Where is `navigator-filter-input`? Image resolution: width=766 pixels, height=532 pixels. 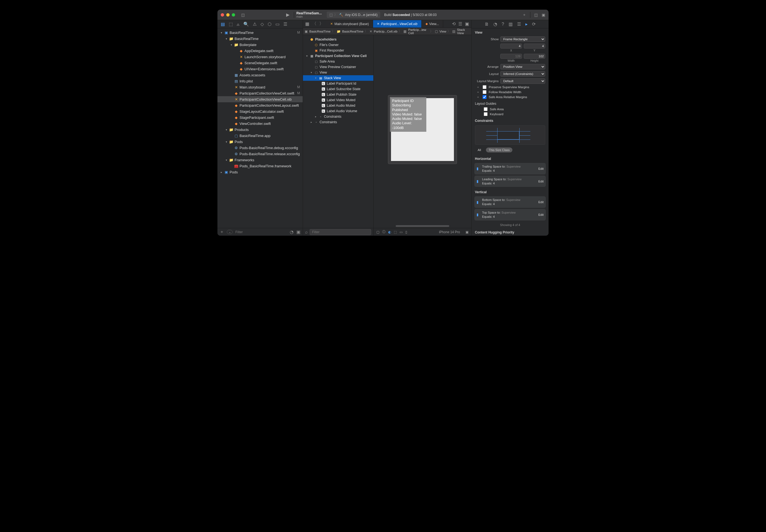 navigator-filter-input is located at coordinates (261, 232).